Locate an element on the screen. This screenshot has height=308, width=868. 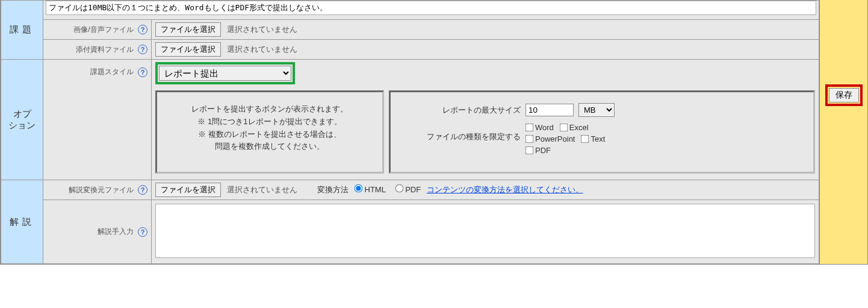
explain-file-button: ファイルを選択 is located at coordinates (188, 190).